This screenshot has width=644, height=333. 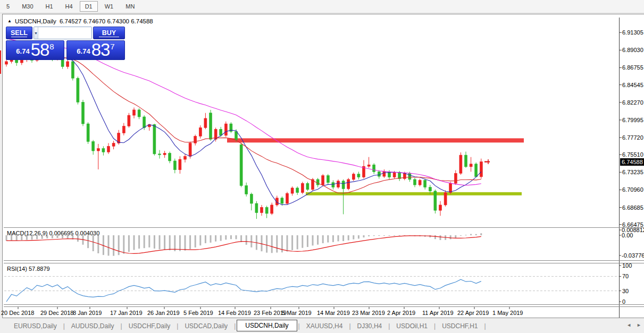 I want to click on date-axis-label: 8 Jan 2019, so click(x=87, y=313).